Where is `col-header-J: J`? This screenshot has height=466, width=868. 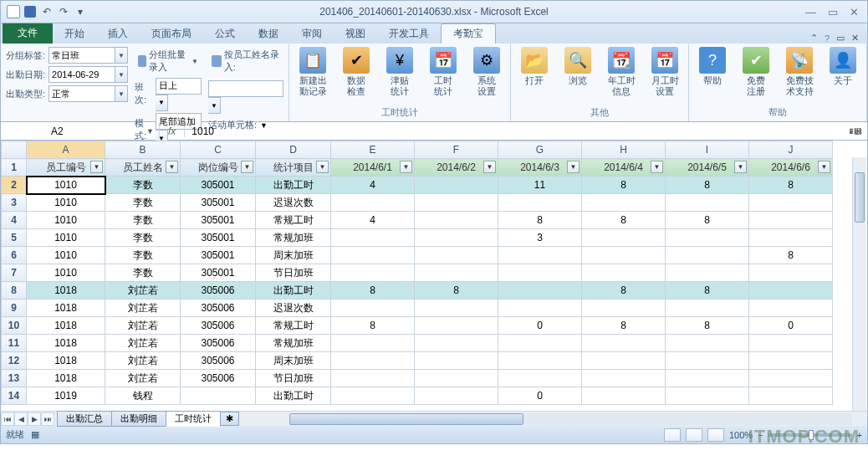
col-header-J: J is located at coordinates (791, 151).